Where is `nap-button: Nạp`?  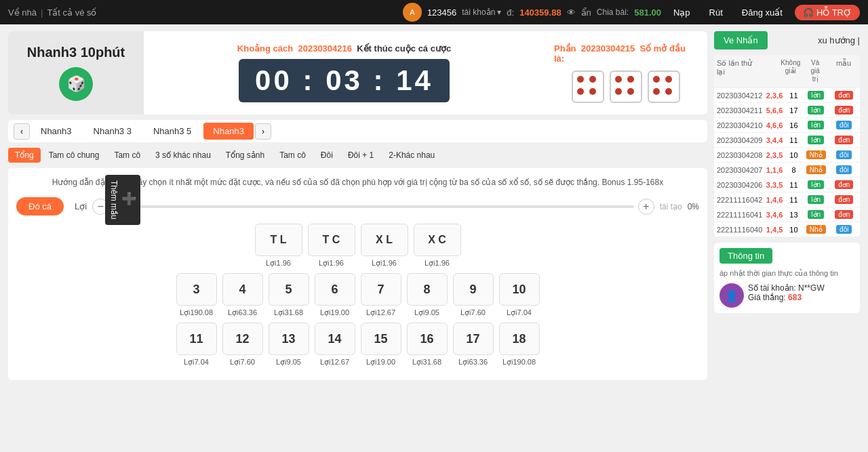
nap-button: Nạp is located at coordinates (682, 12).